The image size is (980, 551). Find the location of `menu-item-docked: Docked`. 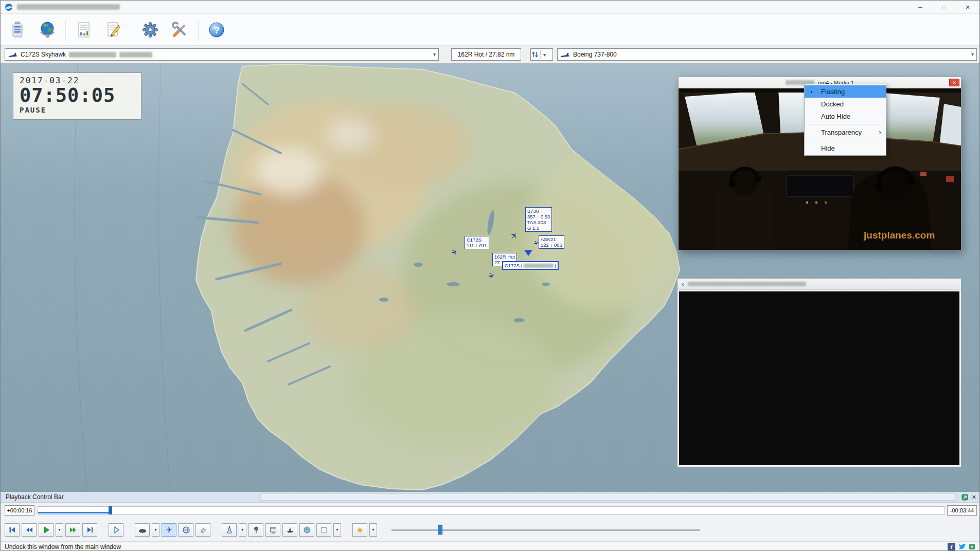

menu-item-docked: Docked is located at coordinates (845, 104).